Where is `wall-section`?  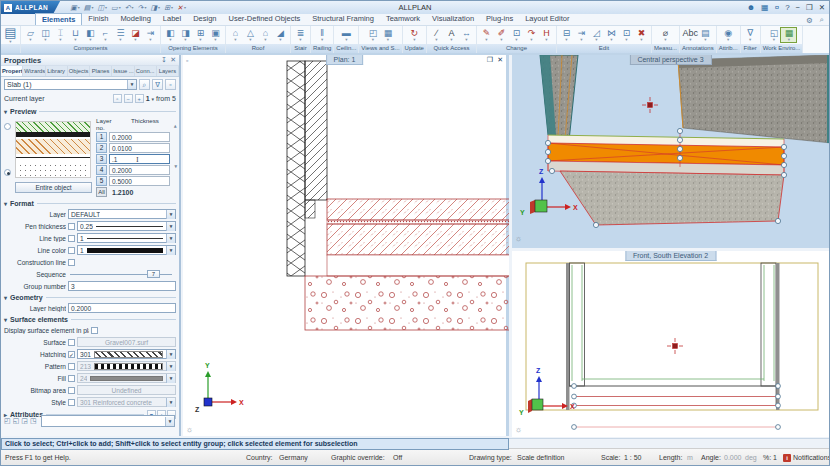
wall-section is located at coordinates (307, 168).